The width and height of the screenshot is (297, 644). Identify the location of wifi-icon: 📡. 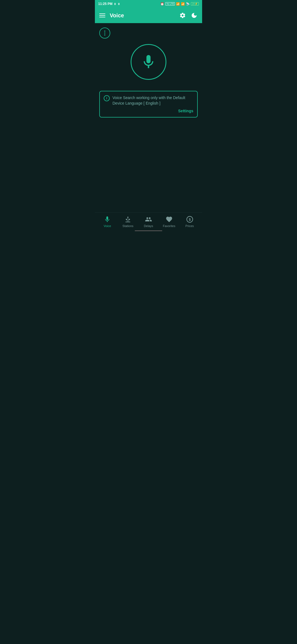
(188, 4).